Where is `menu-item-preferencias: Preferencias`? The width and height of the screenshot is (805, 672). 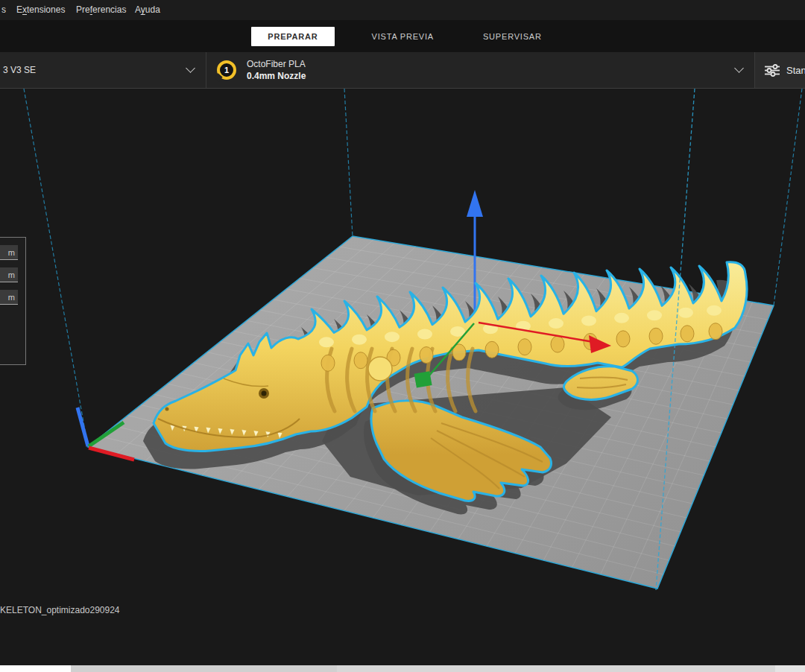 menu-item-preferencias: Preferencias is located at coordinates (101, 10).